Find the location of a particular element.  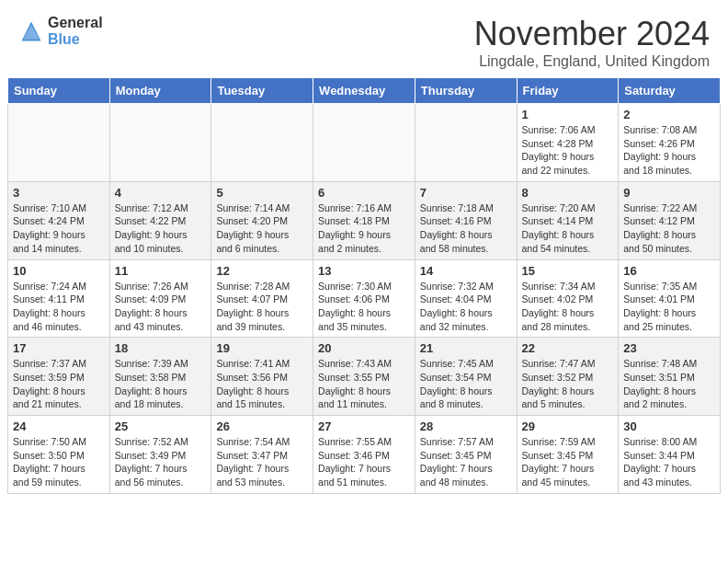

day-info: Sunrise: 7:50 AM Sunset: 3:50 PM Dayligh… is located at coordinates (59, 462).